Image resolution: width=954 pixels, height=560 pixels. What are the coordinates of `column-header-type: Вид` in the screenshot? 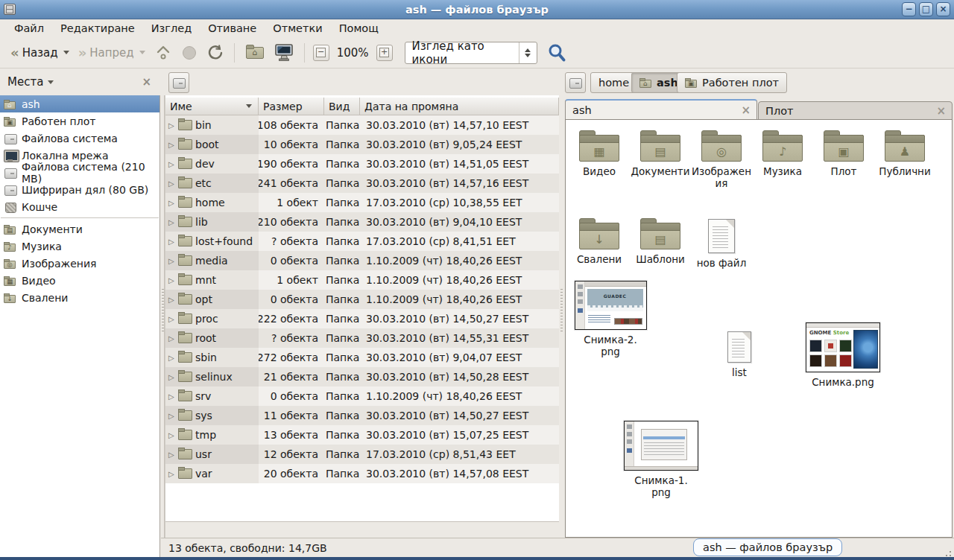 It's located at (342, 106).